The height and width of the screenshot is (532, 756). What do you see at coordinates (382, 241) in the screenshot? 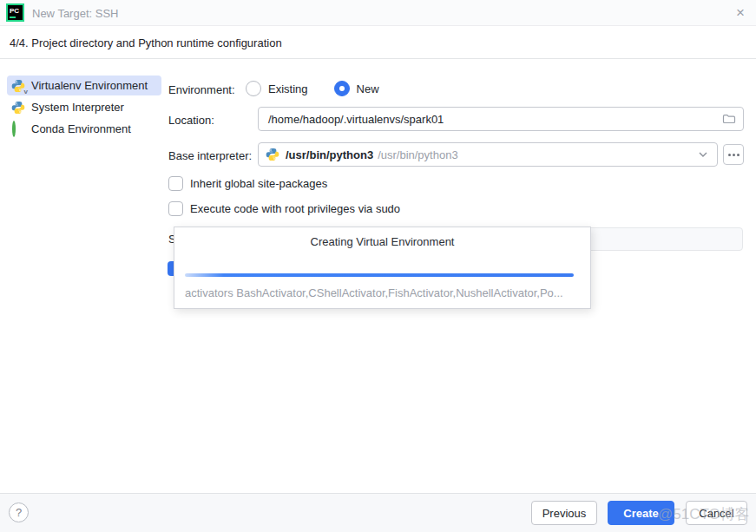
I see `progress-popup-title: Creating Virtual Environment` at bounding box center [382, 241].